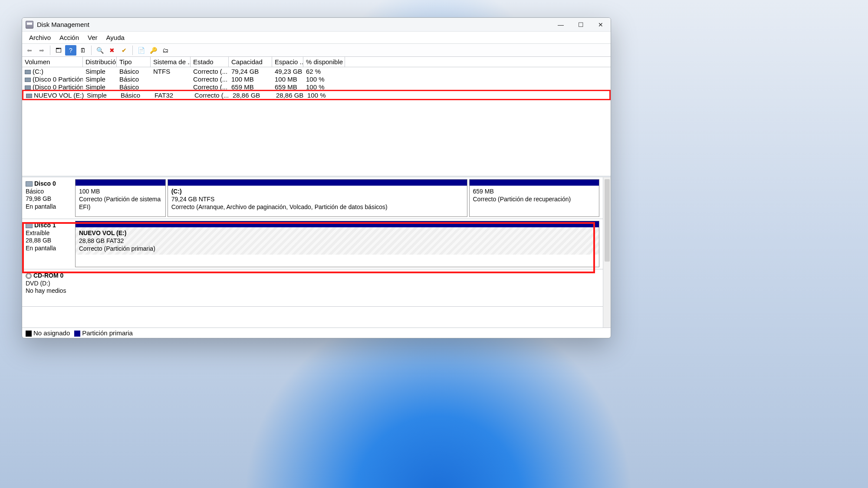 The image size is (868, 488). I want to click on menu-bar: Archivo Acción Ver Ayuda, so click(316, 38).